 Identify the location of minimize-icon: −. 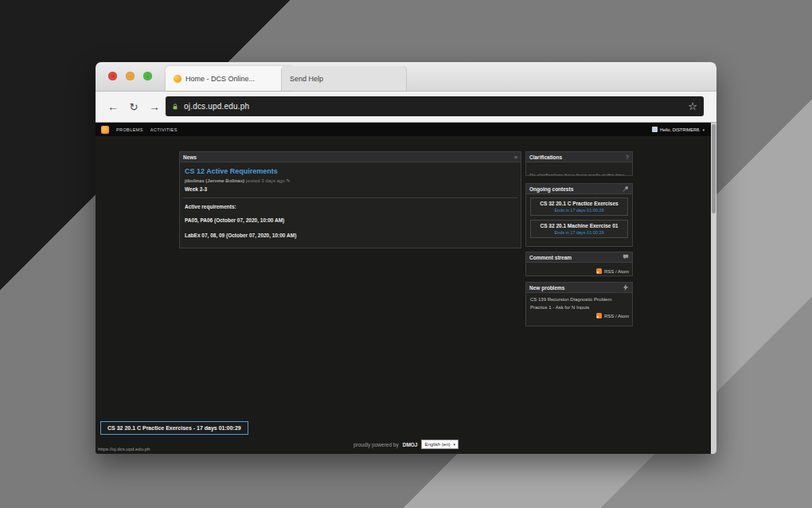
(131, 76).